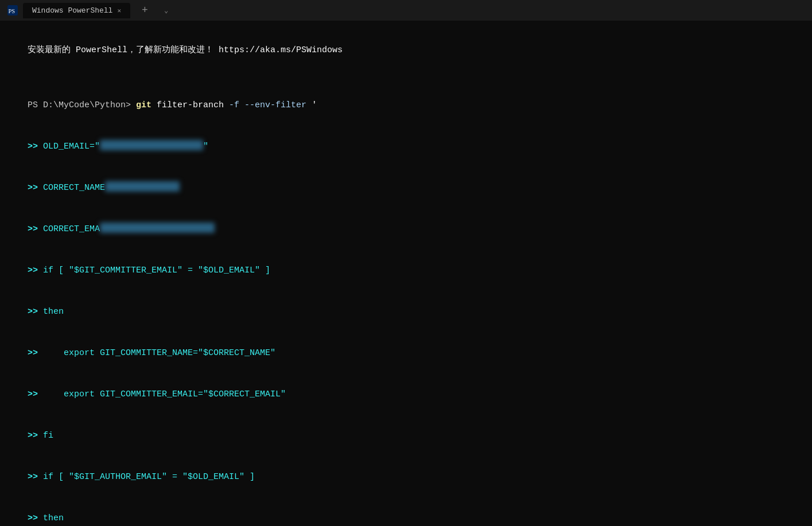  What do you see at coordinates (81, 106) in the screenshot?
I see `ps-prompt: PS D:\MyCode\Python>` at bounding box center [81, 106].